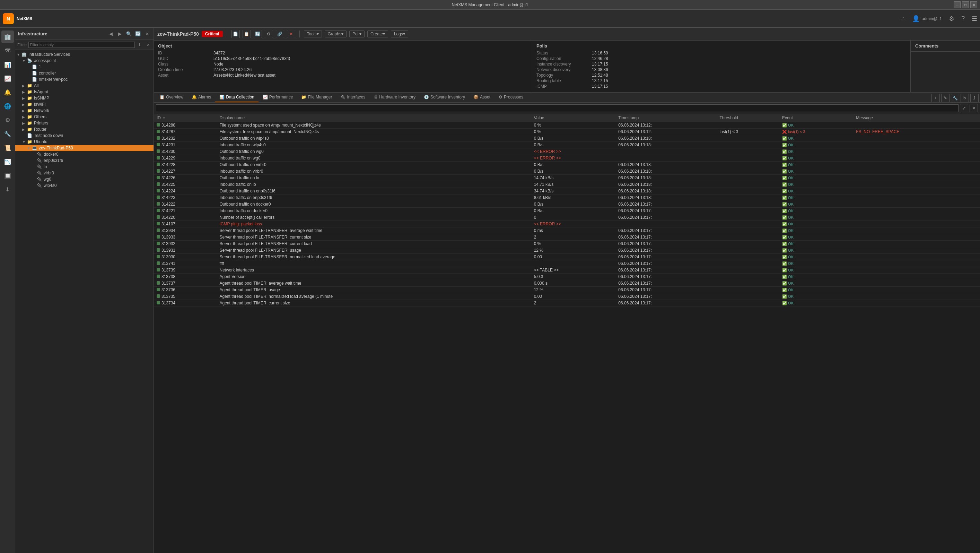 The image size is (980, 553). I want to click on graphs-dropdown: Graphs▾, so click(336, 34).